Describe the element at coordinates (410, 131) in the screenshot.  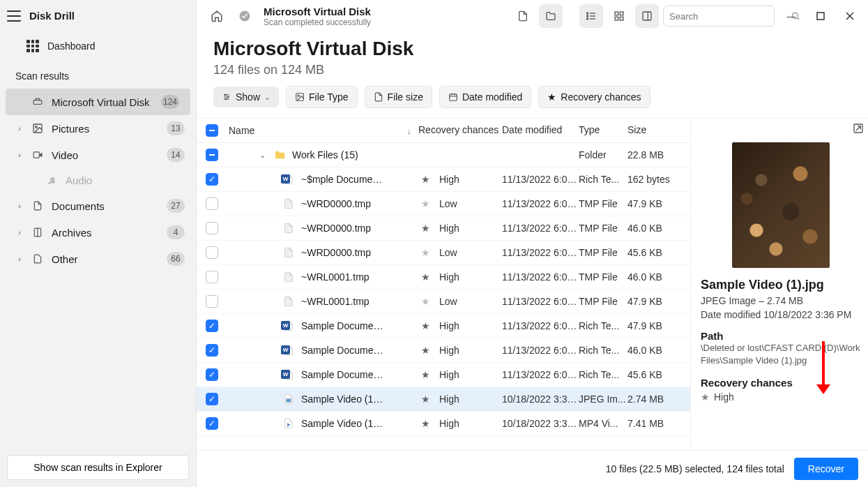
I see `sort-down-icon: ↓` at that location.